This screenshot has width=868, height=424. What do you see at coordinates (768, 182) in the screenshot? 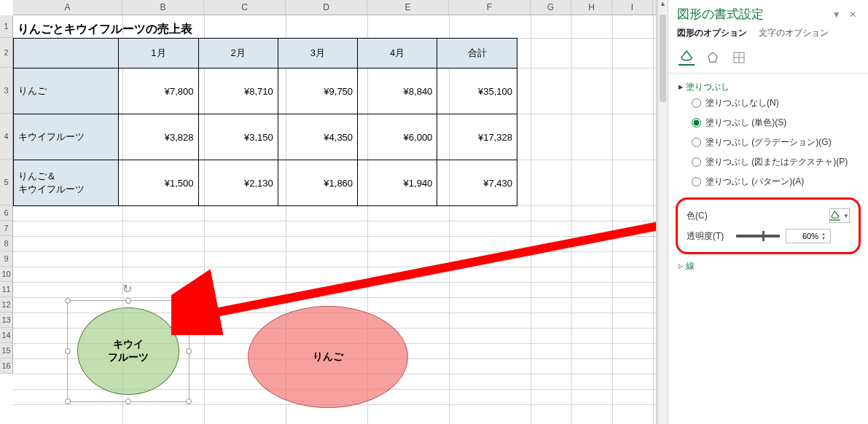
I see `fill-pattern-option: 塗りつぶし (パターン)(A)` at bounding box center [768, 182].